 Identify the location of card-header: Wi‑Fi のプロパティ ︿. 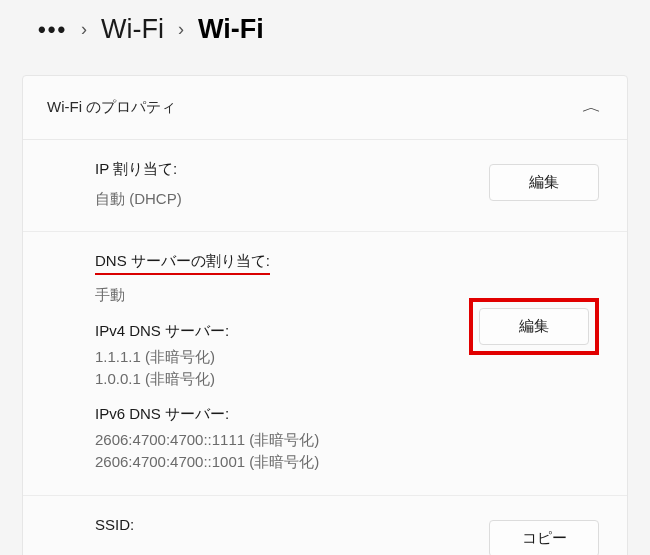
(325, 108).